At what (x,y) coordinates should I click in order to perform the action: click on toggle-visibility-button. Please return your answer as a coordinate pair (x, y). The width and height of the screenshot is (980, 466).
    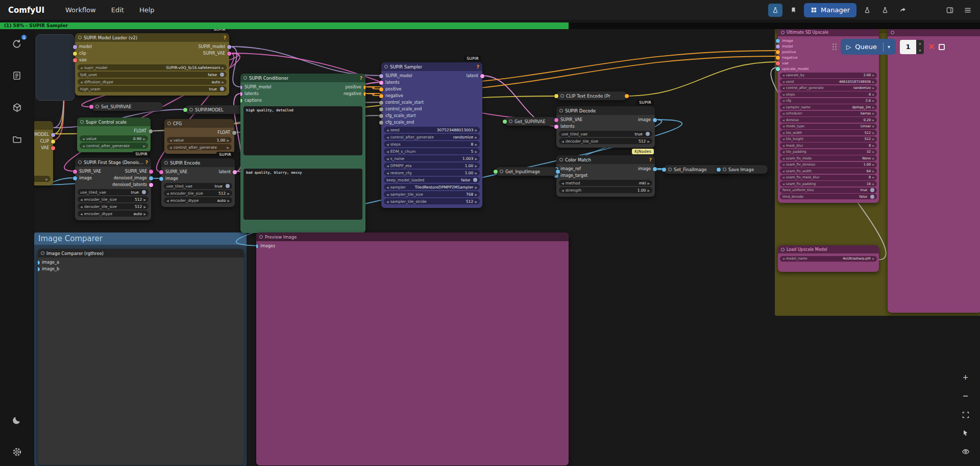
    Looking at the image, I should click on (966, 452).